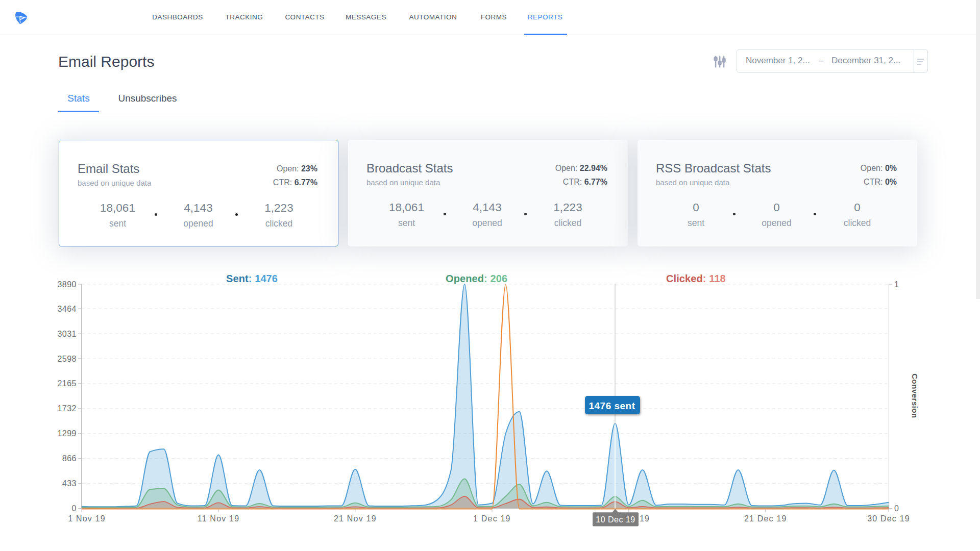  Describe the element at coordinates (87, 518) in the screenshot. I see `svg-text: 1 Nov 19` at that location.